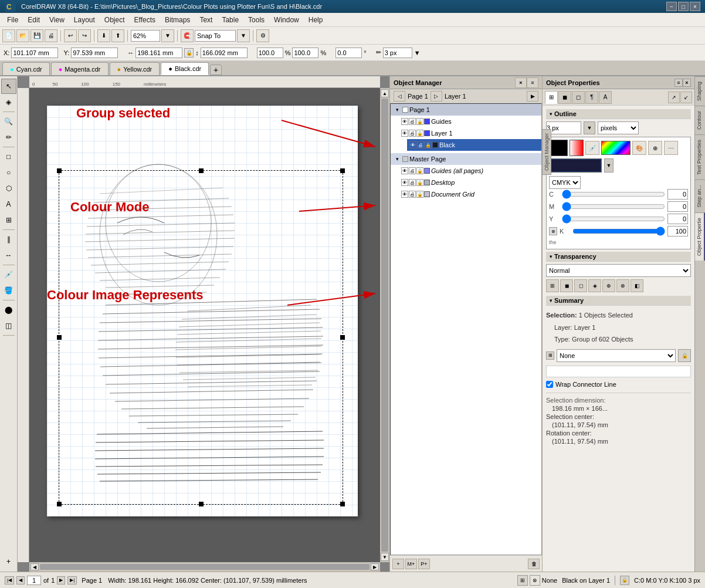 This screenshot has width=705, height=588. I want to click on eyedropper-tool-btn: 💉, so click(9, 275).